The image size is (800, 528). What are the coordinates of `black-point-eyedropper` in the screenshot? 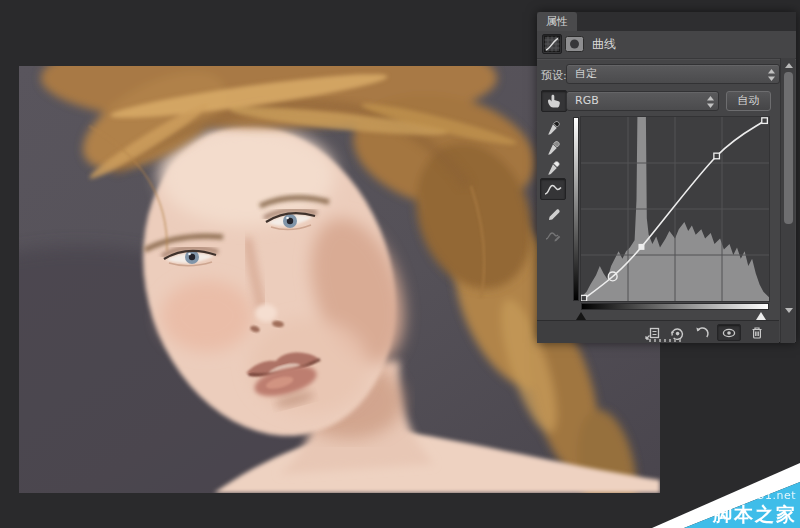 It's located at (553, 127).